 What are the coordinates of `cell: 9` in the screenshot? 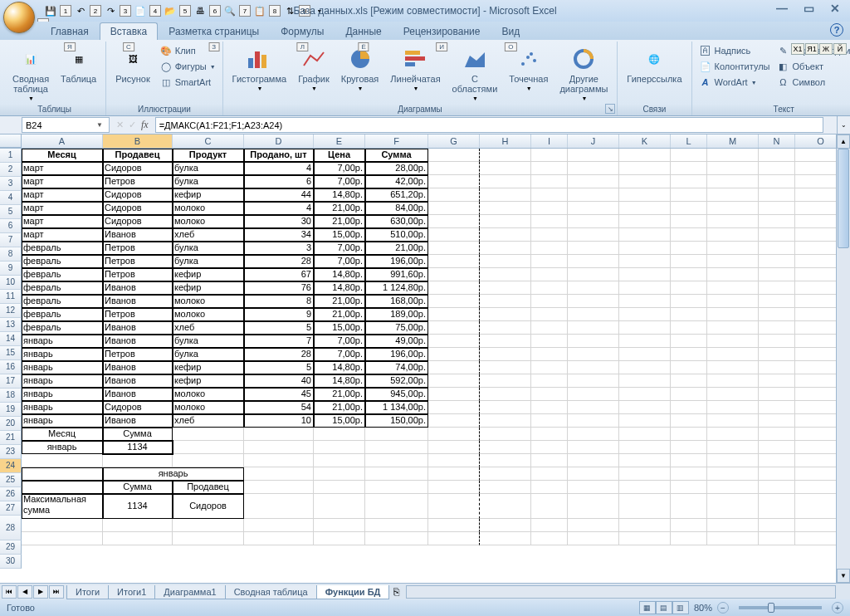 It's located at (279, 315).